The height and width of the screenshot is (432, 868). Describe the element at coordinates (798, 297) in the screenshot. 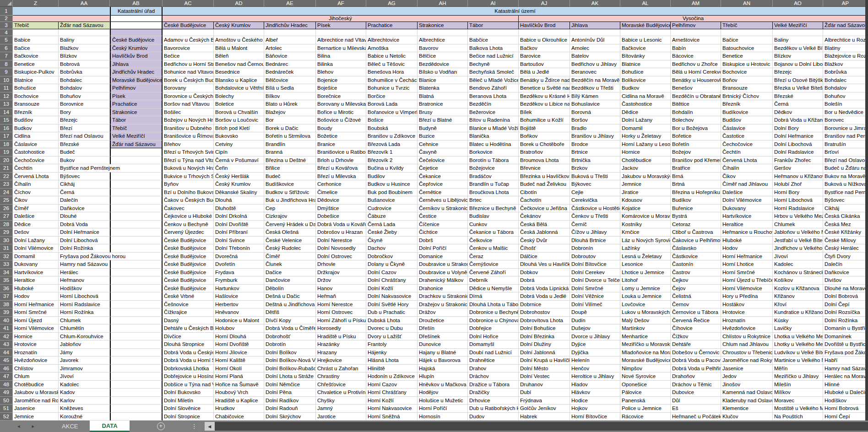

I see `cell-AO37: Křižanov` at that location.